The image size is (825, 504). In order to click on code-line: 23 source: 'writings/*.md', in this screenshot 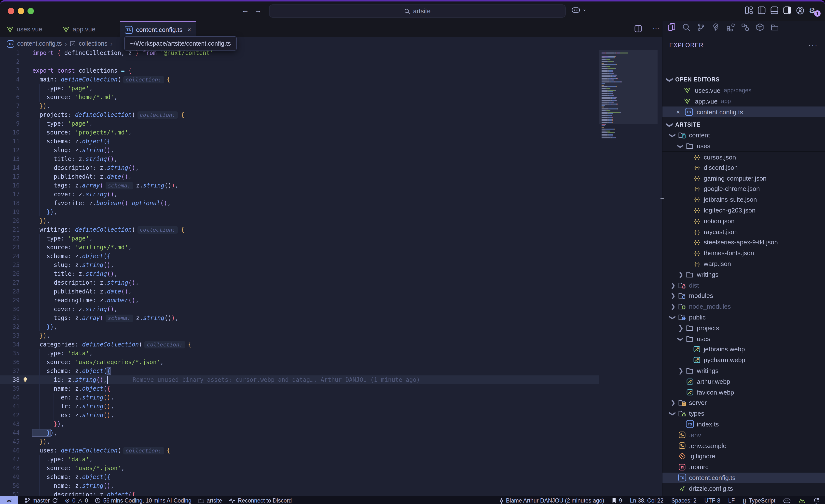, I will do `click(299, 247)`.